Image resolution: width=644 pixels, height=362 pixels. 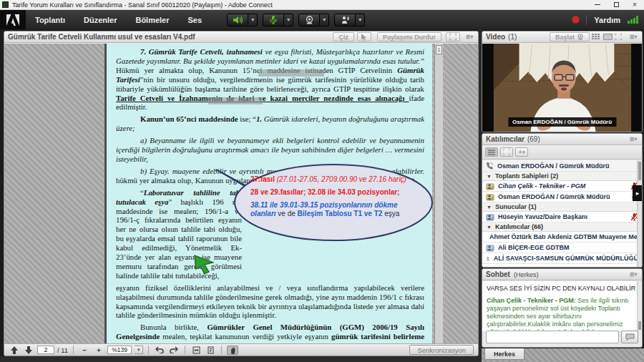 I want to click on app-icon, so click(x=6, y=4).